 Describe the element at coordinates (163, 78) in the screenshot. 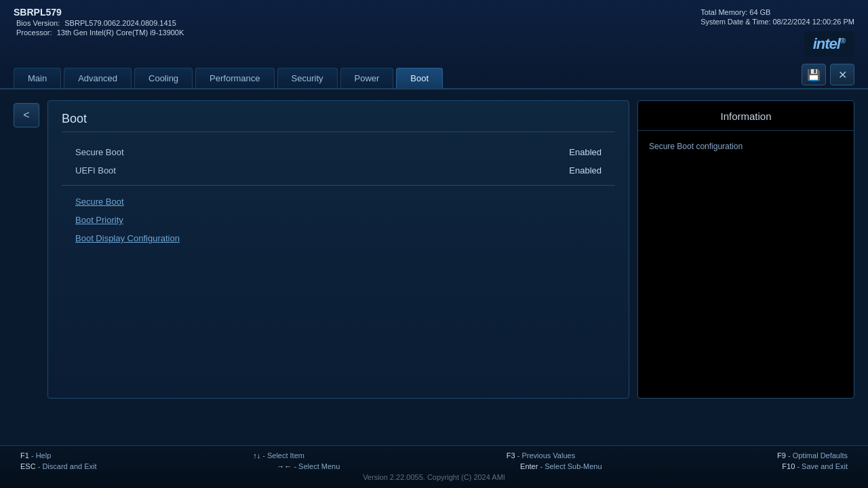

I see `tab-cooling: Cooling` at that location.